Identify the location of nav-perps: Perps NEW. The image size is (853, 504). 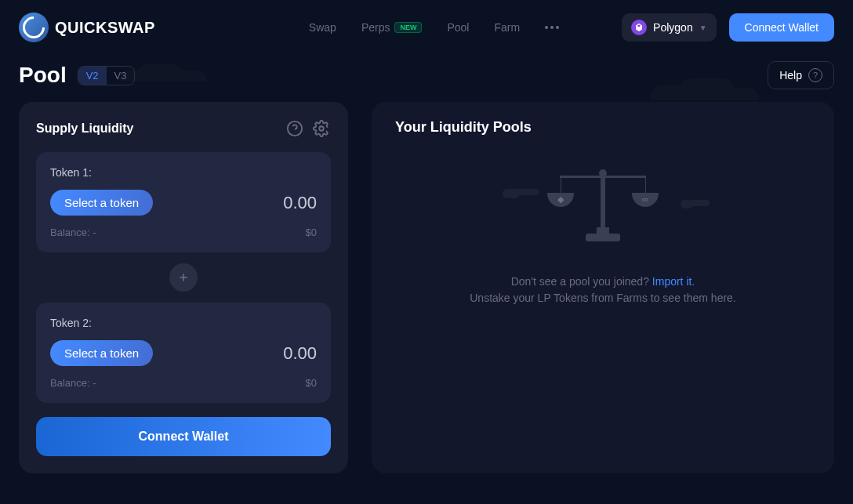
(392, 27).